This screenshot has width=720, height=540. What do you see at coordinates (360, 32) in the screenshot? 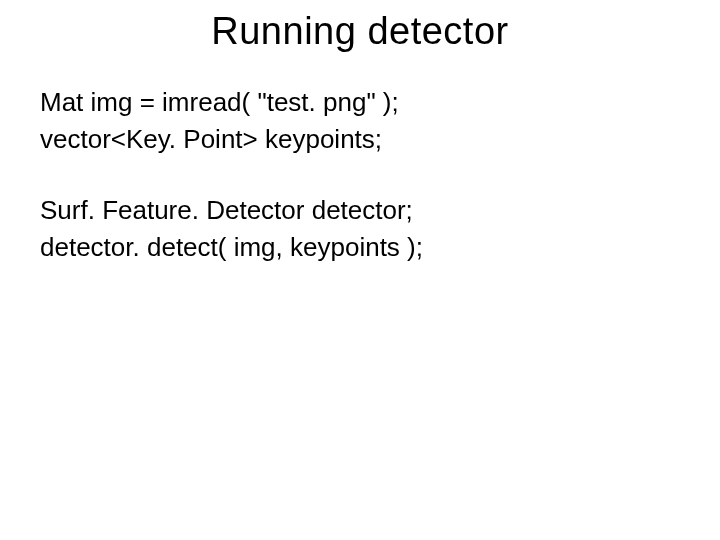
I see `slide-title: Running detector` at bounding box center [360, 32].